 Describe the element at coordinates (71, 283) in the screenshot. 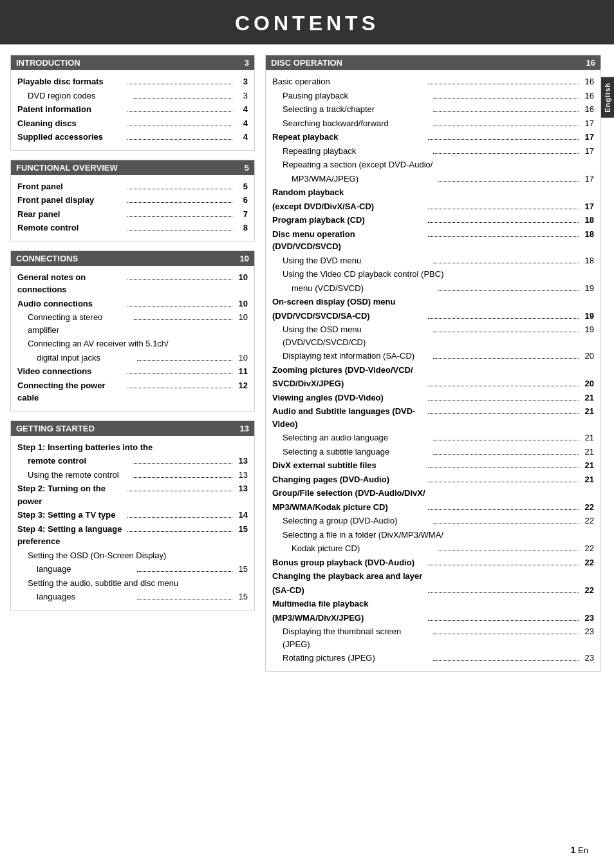

I see `toc-label: General notes on connections` at that location.